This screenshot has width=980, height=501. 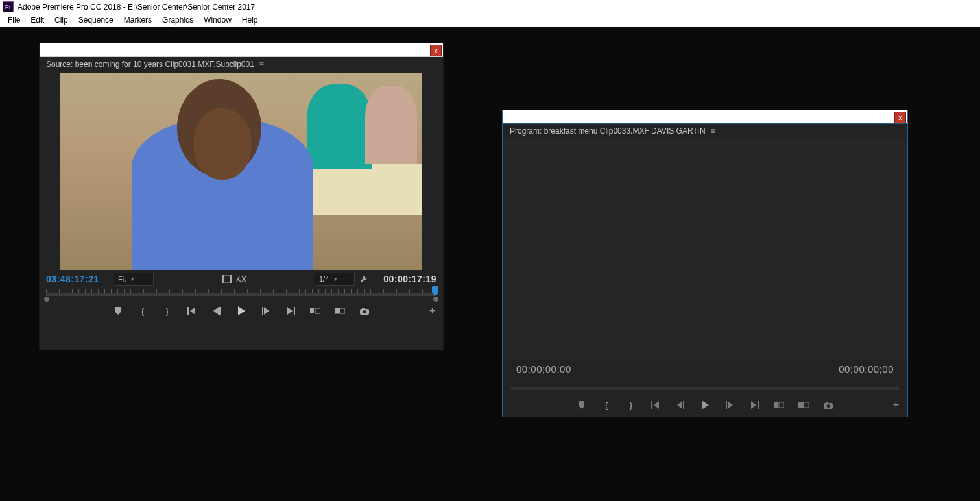 I want to click on source-scrubber, so click(x=241, y=294).